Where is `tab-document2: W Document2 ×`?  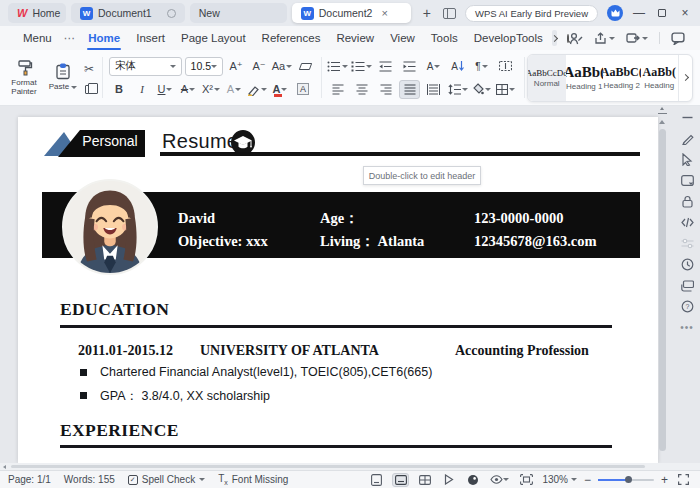 tab-document2: W Document2 × is located at coordinates (352, 13).